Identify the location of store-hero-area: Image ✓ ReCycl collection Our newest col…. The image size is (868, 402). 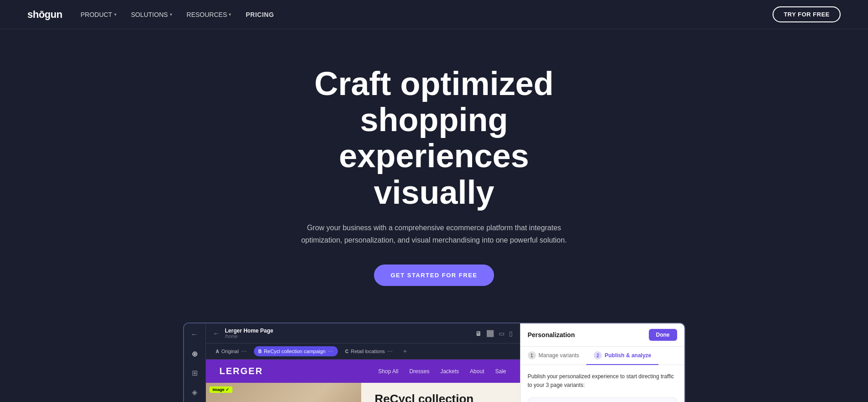
(363, 392).